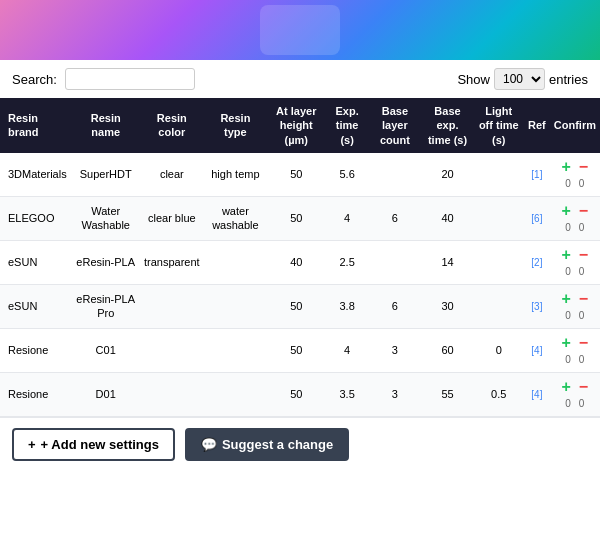 The height and width of the screenshot is (542, 600). I want to click on chat-icon: 💬, so click(209, 444).